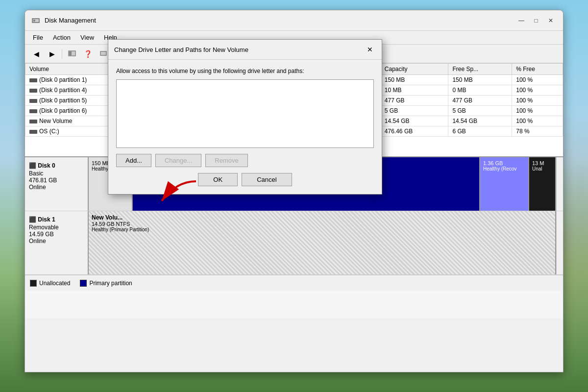 This screenshot has width=588, height=392. What do you see at coordinates (134, 161) in the screenshot?
I see `modal-add-button: Add...` at bounding box center [134, 161].